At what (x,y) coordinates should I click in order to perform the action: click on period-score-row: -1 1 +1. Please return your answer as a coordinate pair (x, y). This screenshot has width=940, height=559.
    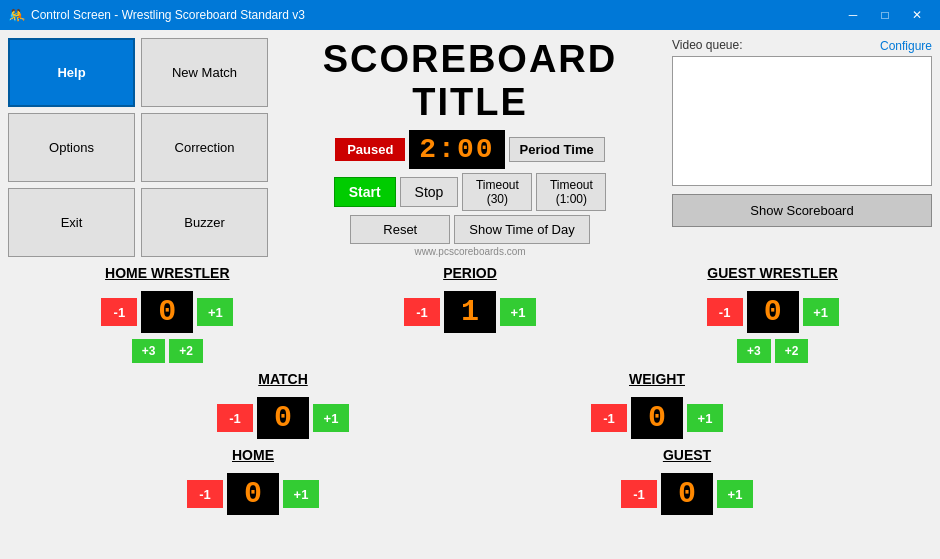
    Looking at the image, I should click on (470, 312).